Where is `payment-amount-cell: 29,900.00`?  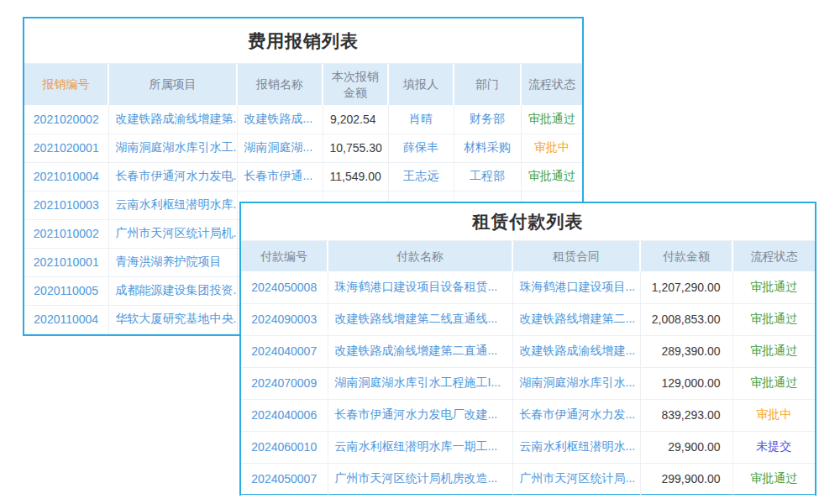
payment-amount-cell: 29,900.00 is located at coordinates (686, 447).